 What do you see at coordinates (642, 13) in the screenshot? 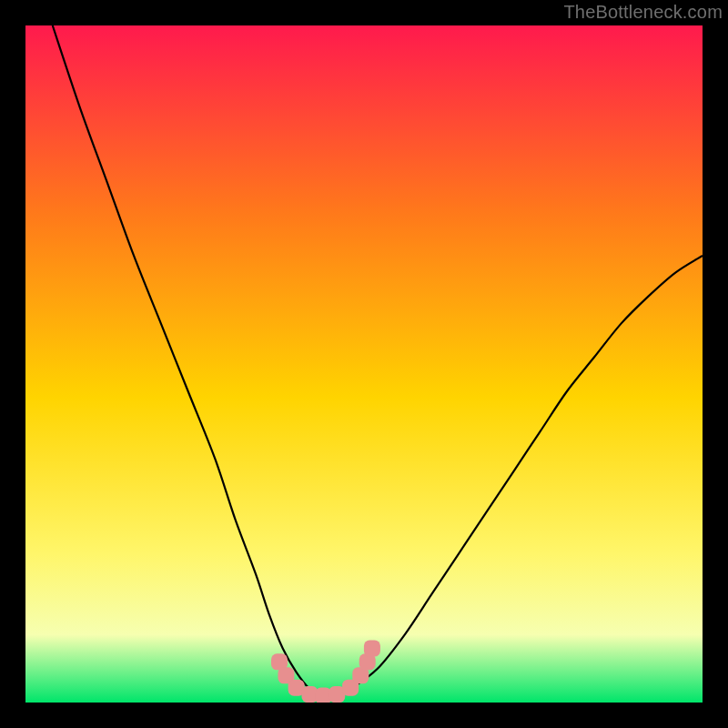
I see `watermark-text: TheBottleneck.com` at bounding box center [642, 13].